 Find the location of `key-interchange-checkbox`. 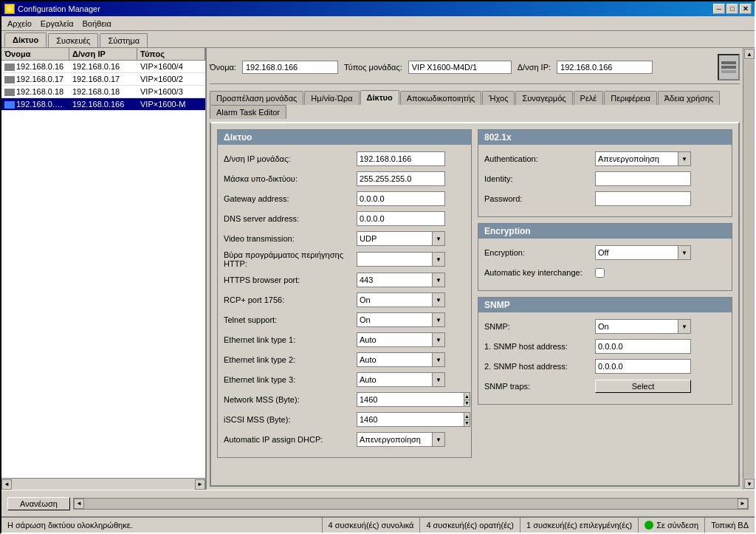

key-interchange-checkbox is located at coordinates (599, 273).